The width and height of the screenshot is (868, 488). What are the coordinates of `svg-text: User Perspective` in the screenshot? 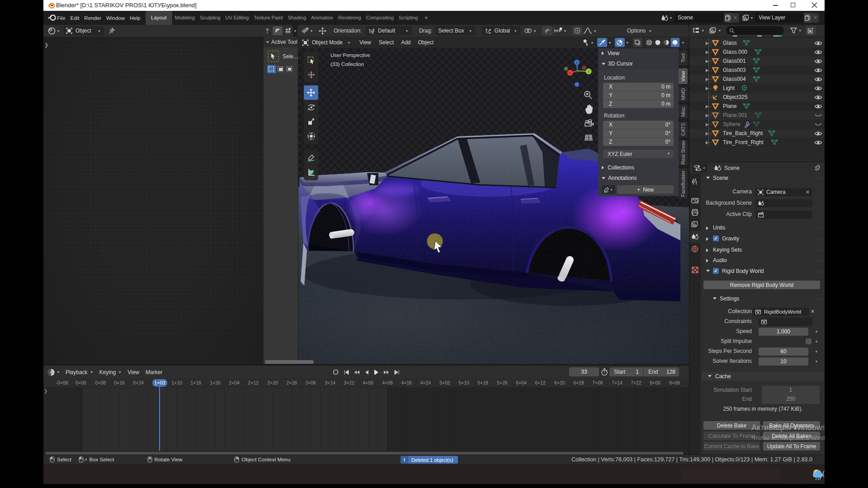 It's located at (350, 55).